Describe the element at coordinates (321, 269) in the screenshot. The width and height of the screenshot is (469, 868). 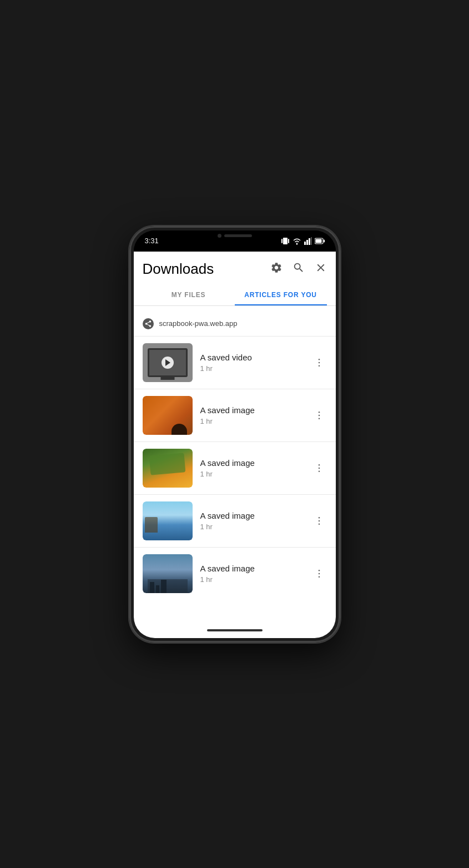
I see `close-button` at that location.